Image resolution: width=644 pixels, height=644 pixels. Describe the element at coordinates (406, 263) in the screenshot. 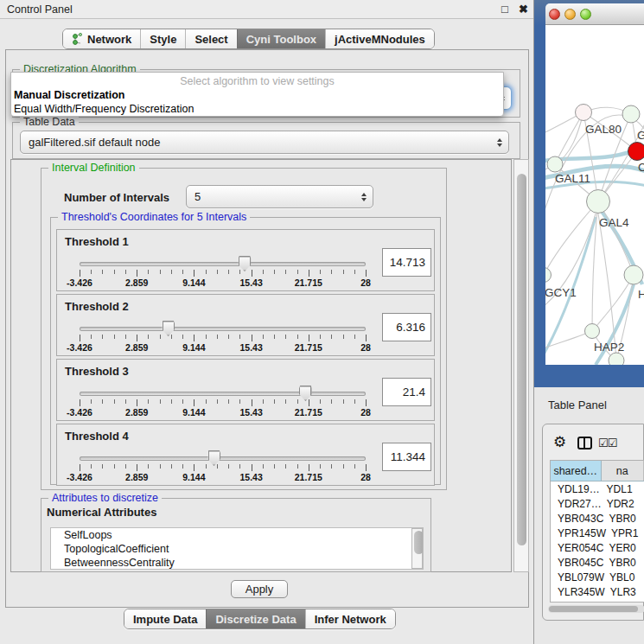

I see `threshold-value-field: 14.713` at that location.